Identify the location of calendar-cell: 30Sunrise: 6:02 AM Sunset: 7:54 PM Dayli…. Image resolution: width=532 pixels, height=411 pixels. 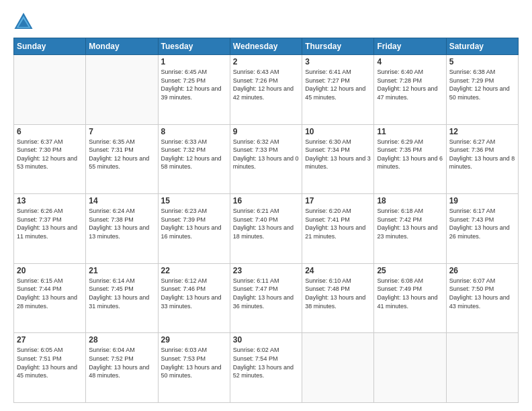
(266, 368).